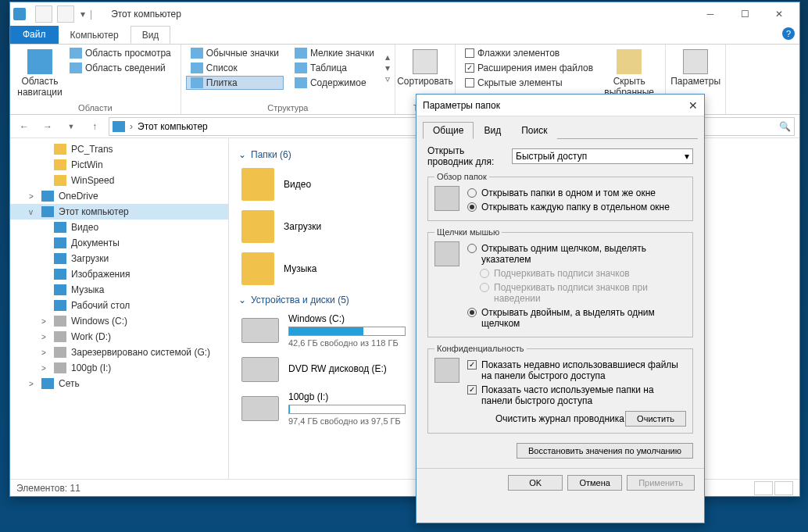  Describe the element at coordinates (119, 259) in the screenshot. I see `tree-item: Загрузки` at that location.